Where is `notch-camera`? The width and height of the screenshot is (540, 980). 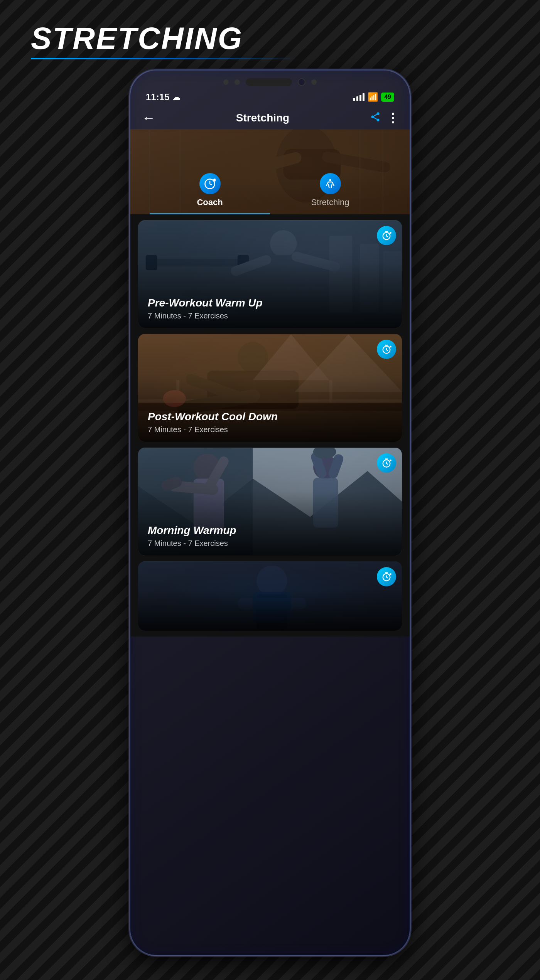
notch-camera is located at coordinates (302, 82).